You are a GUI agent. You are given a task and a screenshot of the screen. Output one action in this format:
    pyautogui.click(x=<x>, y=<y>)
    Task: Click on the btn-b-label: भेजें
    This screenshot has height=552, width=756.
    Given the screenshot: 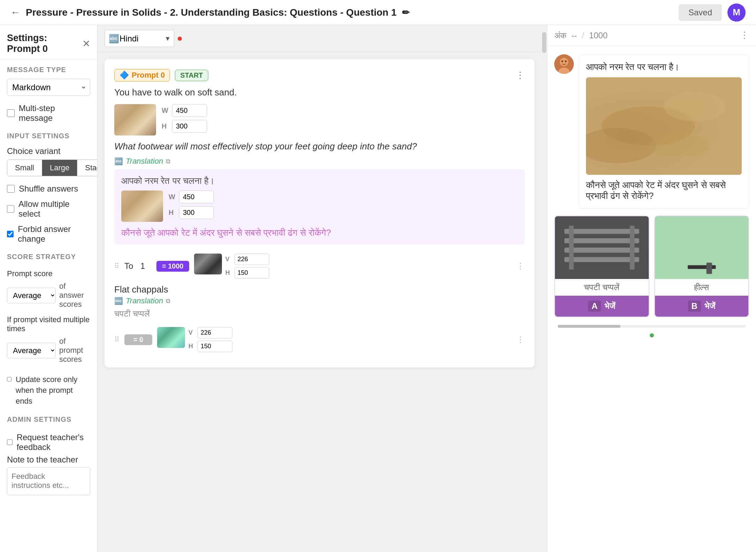 What is the action you would take?
    pyautogui.click(x=710, y=306)
    